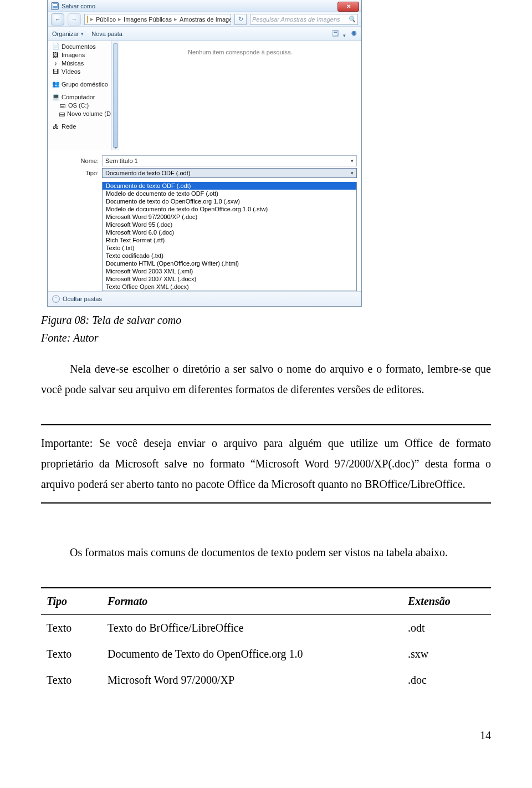  What do you see at coordinates (229, 256) in the screenshot?
I see `filetype-option: Texto codificado (.txt)` at bounding box center [229, 256].